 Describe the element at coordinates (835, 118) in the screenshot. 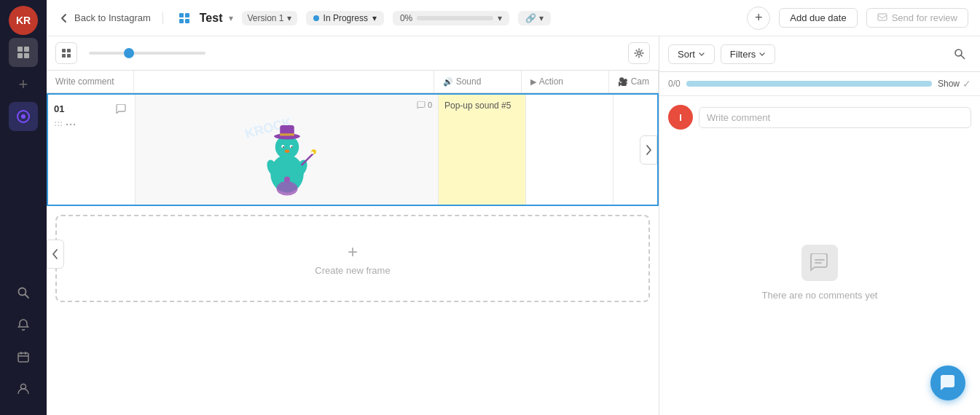

I see `comment-input-field: Write comment` at that location.